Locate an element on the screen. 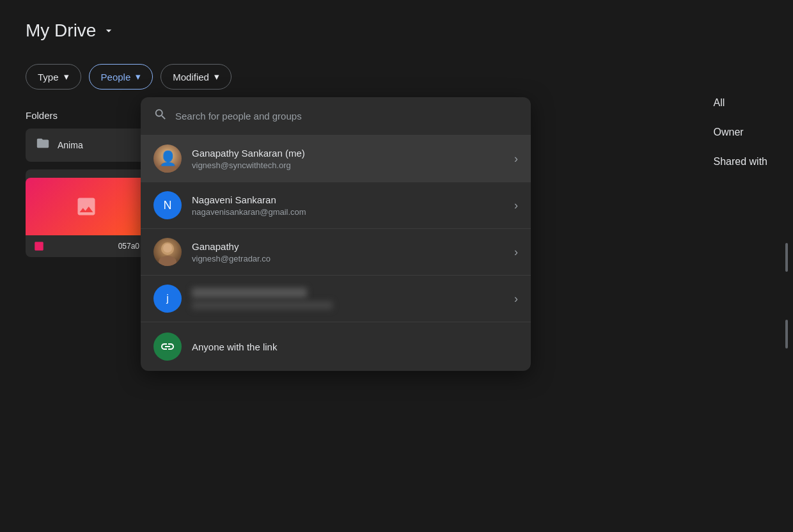 The width and height of the screenshot is (793, 532). modified-chevron-icon: ▾ is located at coordinates (217, 77).